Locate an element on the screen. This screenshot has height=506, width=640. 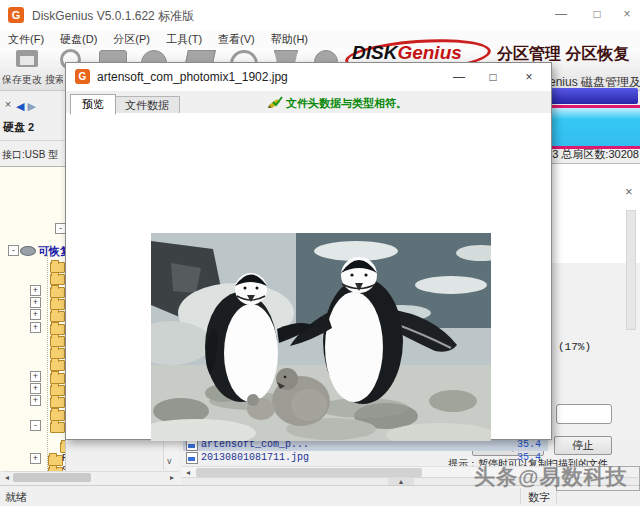
interface-label: 接口:USB 型 is located at coordinates (34, 155).